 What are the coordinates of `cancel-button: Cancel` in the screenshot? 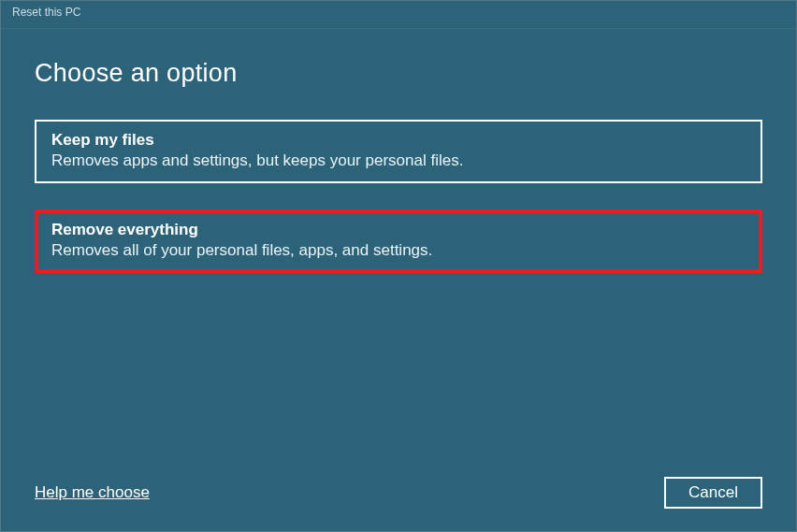 It's located at (713, 493).